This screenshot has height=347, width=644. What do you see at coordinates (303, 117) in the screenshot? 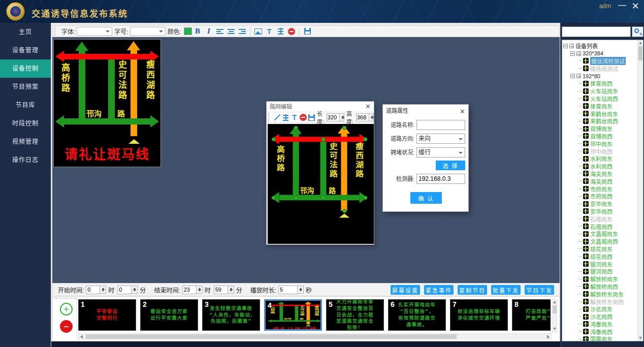
I see `delete-button` at bounding box center [303, 117].